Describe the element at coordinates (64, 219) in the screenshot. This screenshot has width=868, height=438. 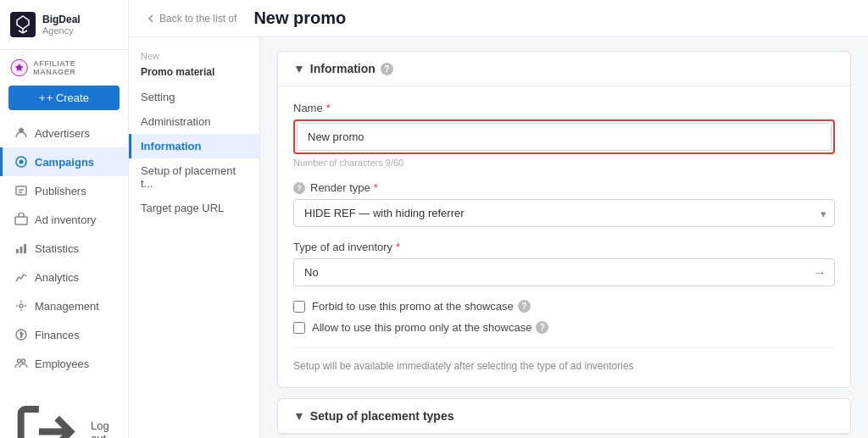
I see `sidebar: BigDeal Agency AFFILIATE MANAGER + + Cre…` at that location.